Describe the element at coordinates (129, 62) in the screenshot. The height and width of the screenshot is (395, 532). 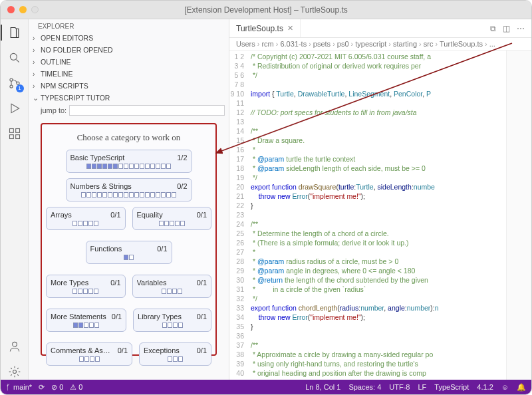
I see `section-outline: ›OUTLINE` at that location.